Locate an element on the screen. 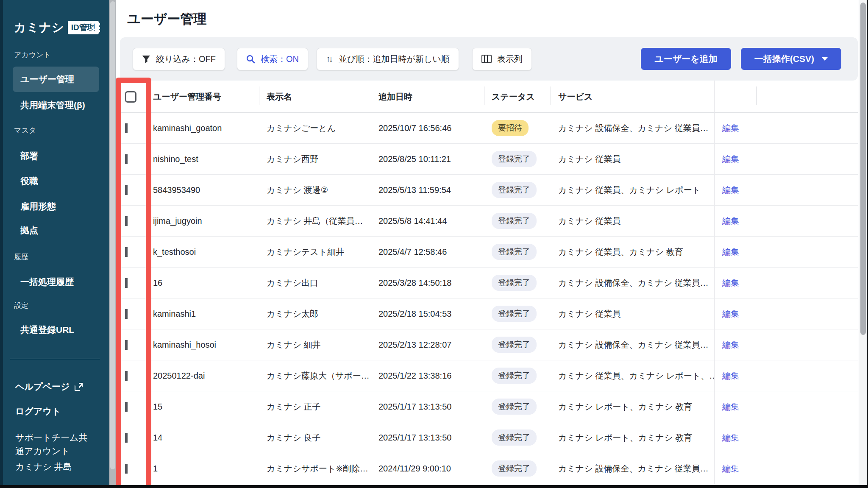 The image size is (868, 488). section-label-settings: 設定 is located at coordinates (21, 305).